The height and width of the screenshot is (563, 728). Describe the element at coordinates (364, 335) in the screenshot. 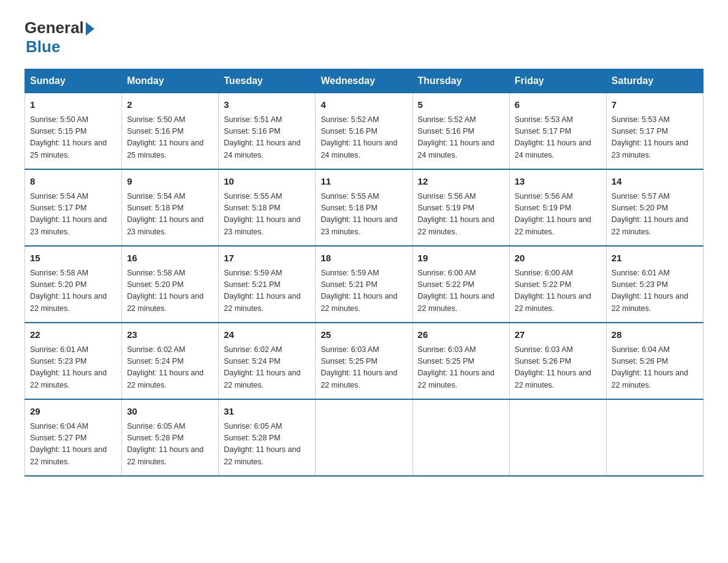

I see `day-number: 25` at that location.